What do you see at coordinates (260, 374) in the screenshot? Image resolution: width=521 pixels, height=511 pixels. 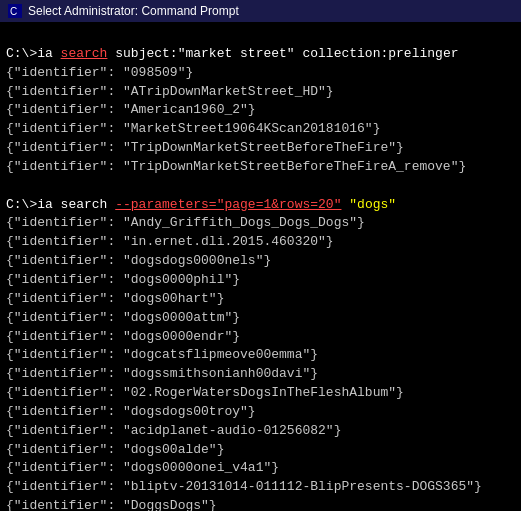 I see `terminal-line: {"identifier": "dogssmithsonianh00davi"}` at bounding box center [260, 374].